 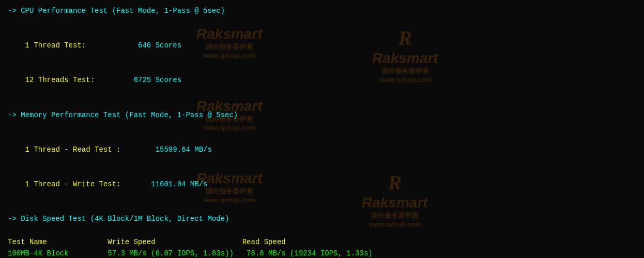 I want to click on cpu-12thread-label: 12 Threads Test:, so click(x=60, y=80).